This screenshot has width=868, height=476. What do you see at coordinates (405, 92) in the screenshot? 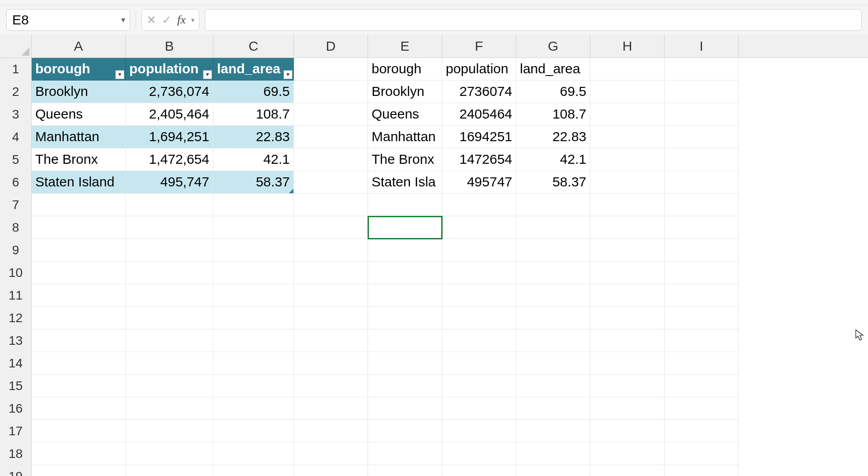
I see `cell-E2: Brooklyn` at bounding box center [405, 92].